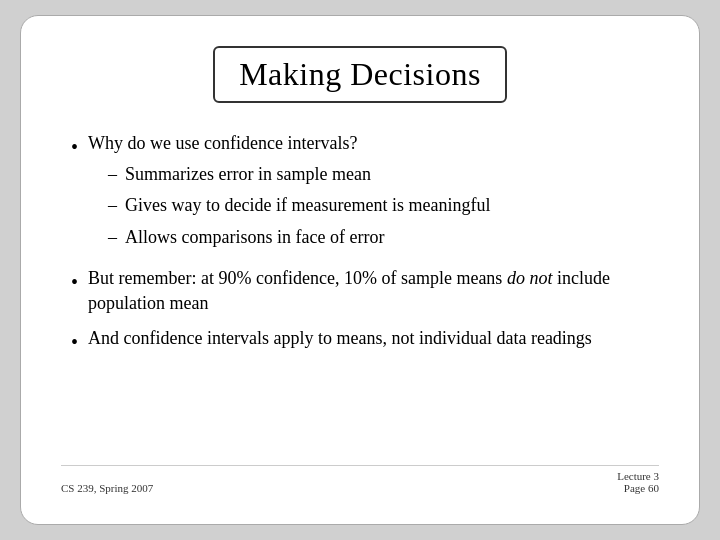 This screenshot has height=540, width=720. I want to click on bullet-2: • But remember: at 90% confidence, 10% o…, so click(365, 291).